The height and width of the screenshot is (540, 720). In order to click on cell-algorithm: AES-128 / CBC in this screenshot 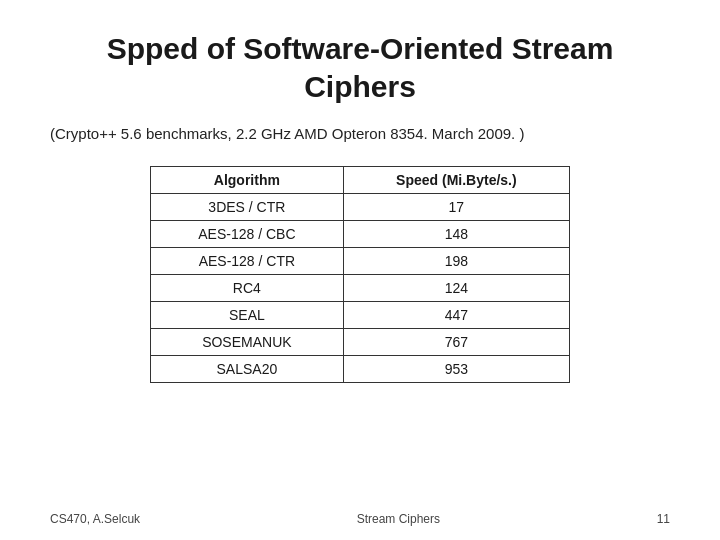, I will do `click(248, 234)`.